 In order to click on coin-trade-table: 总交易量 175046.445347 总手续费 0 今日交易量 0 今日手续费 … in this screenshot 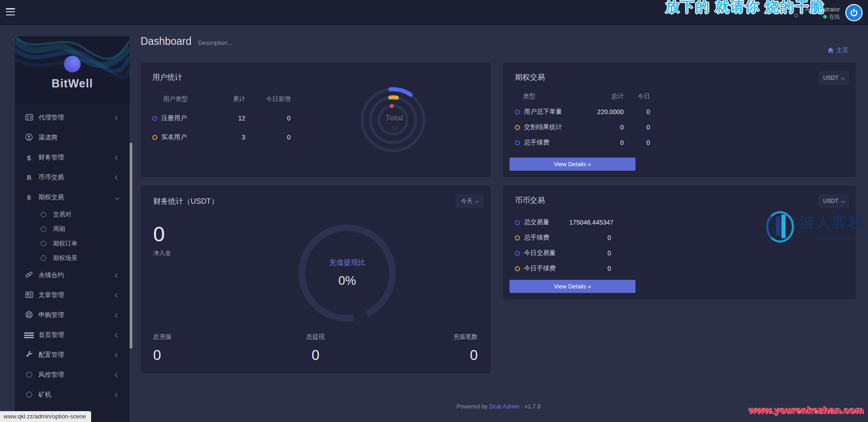, I will do `click(587, 245)`.